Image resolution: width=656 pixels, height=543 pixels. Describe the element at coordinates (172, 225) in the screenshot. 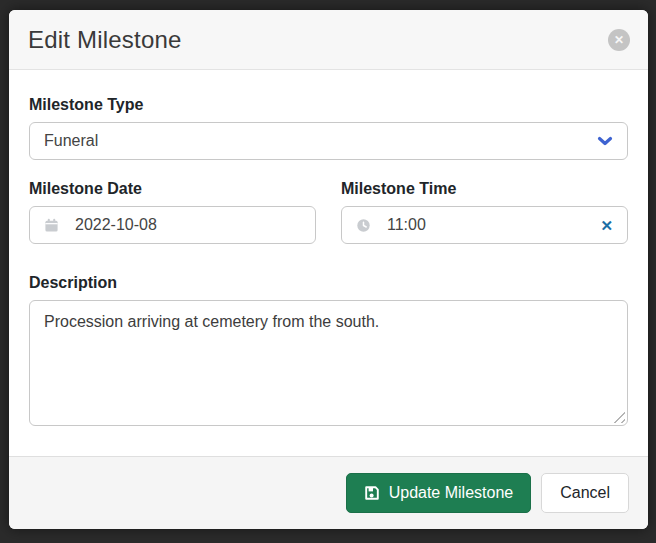

I see `milestone-date-input: 2022-10-08` at that location.